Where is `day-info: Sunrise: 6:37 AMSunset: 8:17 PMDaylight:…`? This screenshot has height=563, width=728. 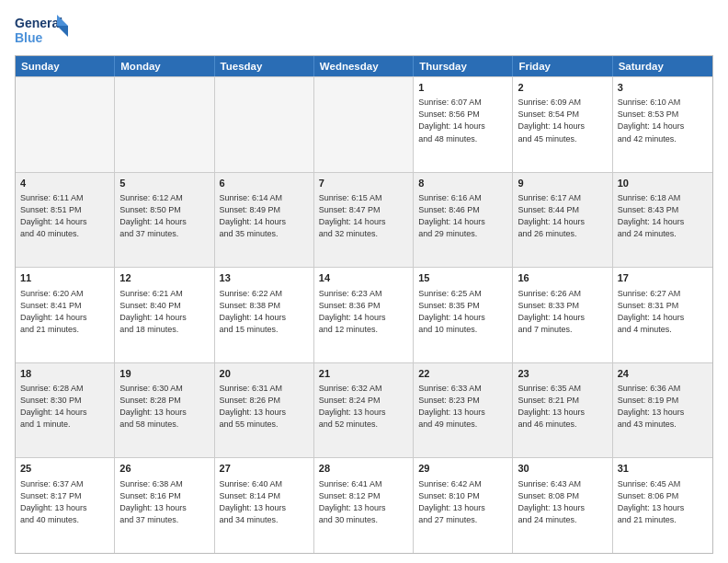 day-info: Sunrise: 6:37 AMSunset: 8:17 PMDaylight:… is located at coordinates (64, 502).